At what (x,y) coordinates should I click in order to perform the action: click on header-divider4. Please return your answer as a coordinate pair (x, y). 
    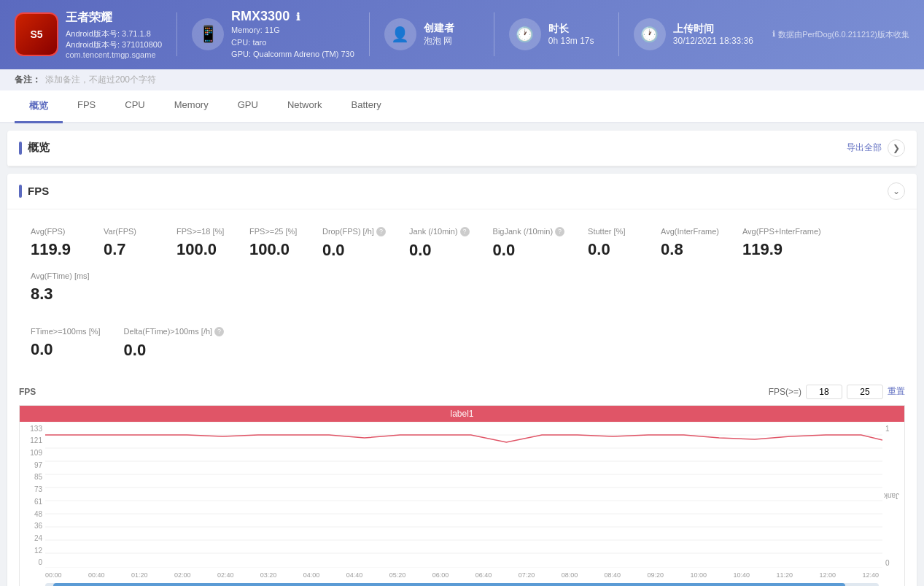
    Looking at the image, I should click on (618, 34).